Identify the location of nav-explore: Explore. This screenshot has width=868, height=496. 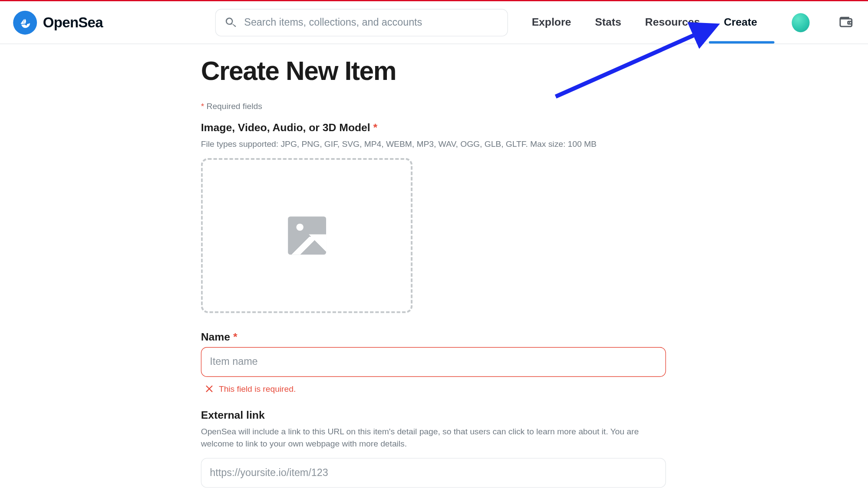
(551, 23).